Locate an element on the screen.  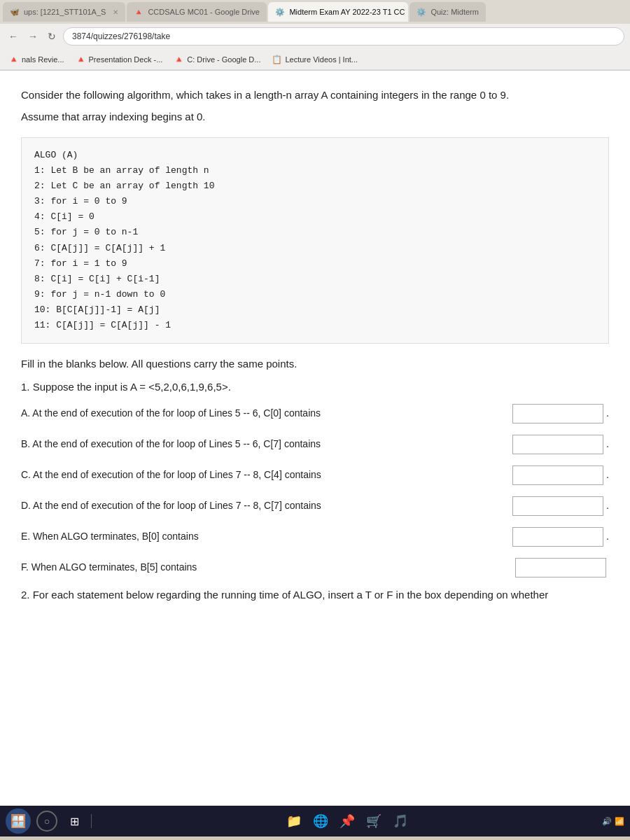
bookmark-4: 📋 Lecture Videos | Int... is located at coordinates (315, 59).